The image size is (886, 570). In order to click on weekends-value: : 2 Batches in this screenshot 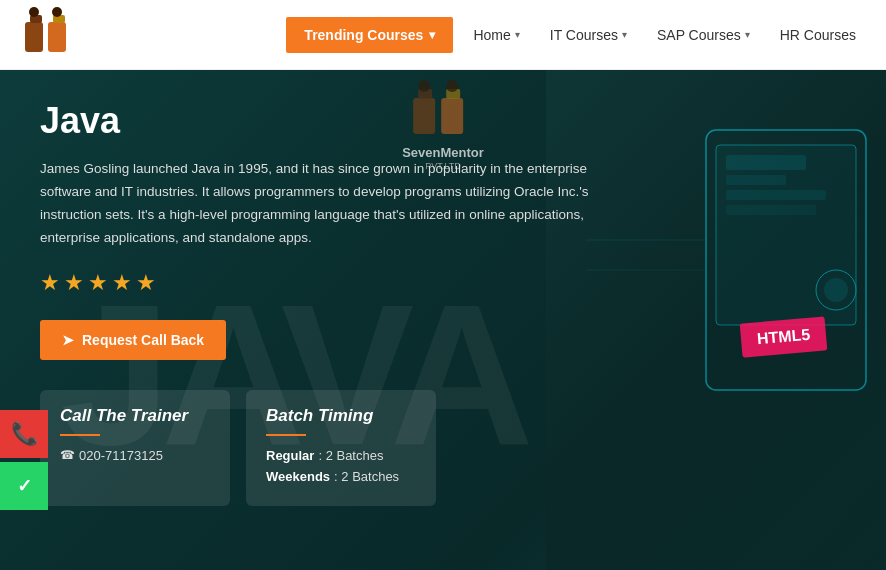, I will do `click(366, 476)`.